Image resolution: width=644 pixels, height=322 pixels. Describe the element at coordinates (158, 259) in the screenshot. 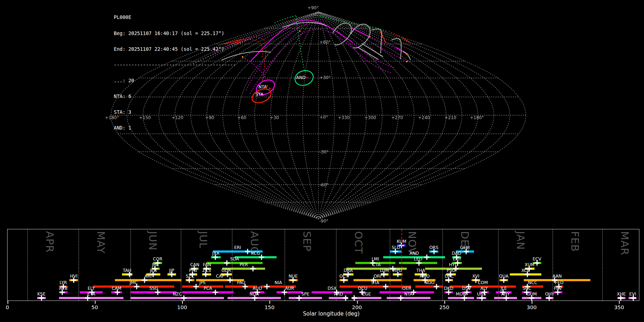

I see `shower-label-COR: COR` at that location.